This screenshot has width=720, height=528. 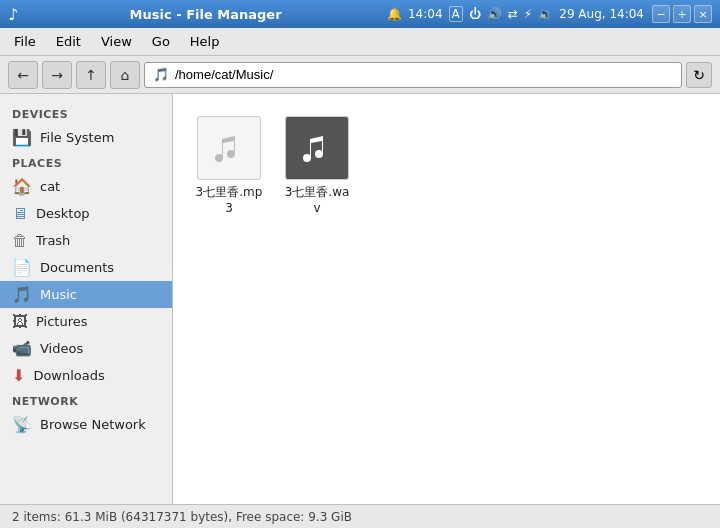 I want to click on sidebar-item-trash: 🗑 Trash, so click(x=86, y=240).